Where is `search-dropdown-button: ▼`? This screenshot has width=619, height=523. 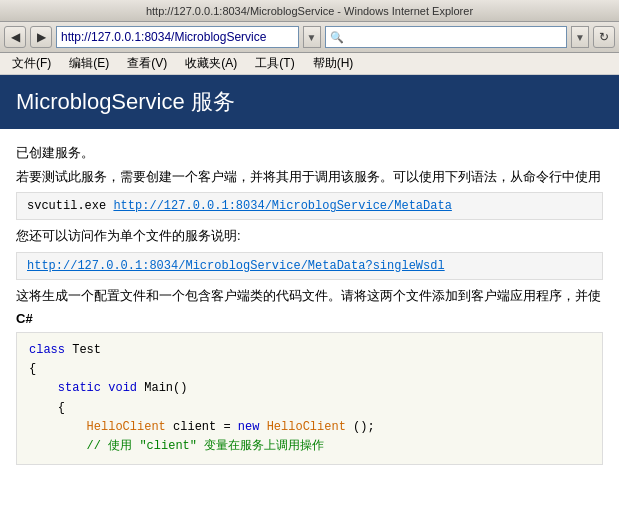
search-dropdown-button: ▼ is located at coordinates (312, 37).